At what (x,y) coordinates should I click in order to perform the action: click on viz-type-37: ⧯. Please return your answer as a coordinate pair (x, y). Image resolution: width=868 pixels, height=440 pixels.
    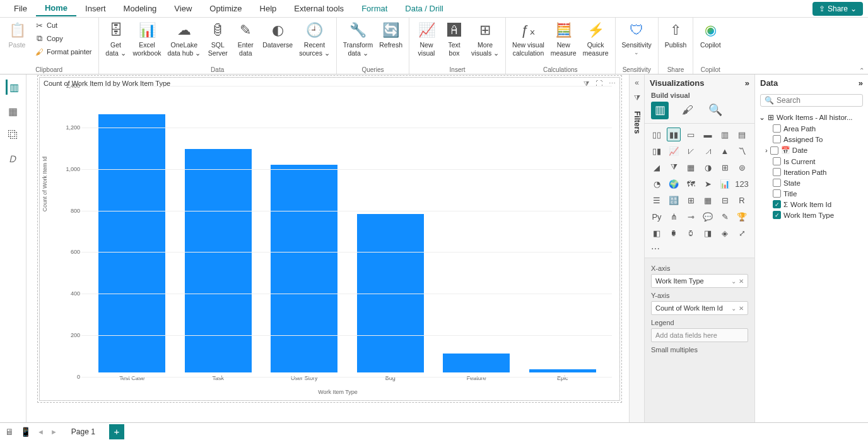
    Looking at the image, I should click on (674, 233).